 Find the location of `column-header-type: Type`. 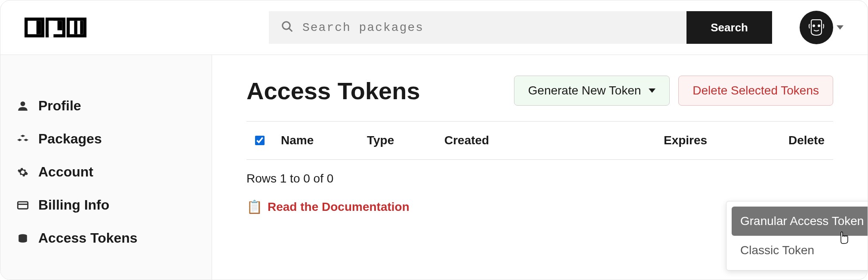

column-header-type: Type is located at coordinates (406, 140).